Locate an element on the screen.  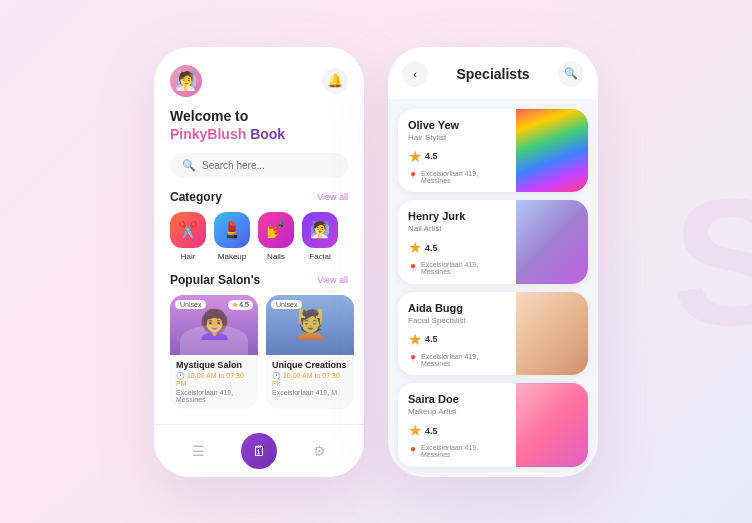
cat-facial: 🧖 Facial is located at coordinates (320, 236).